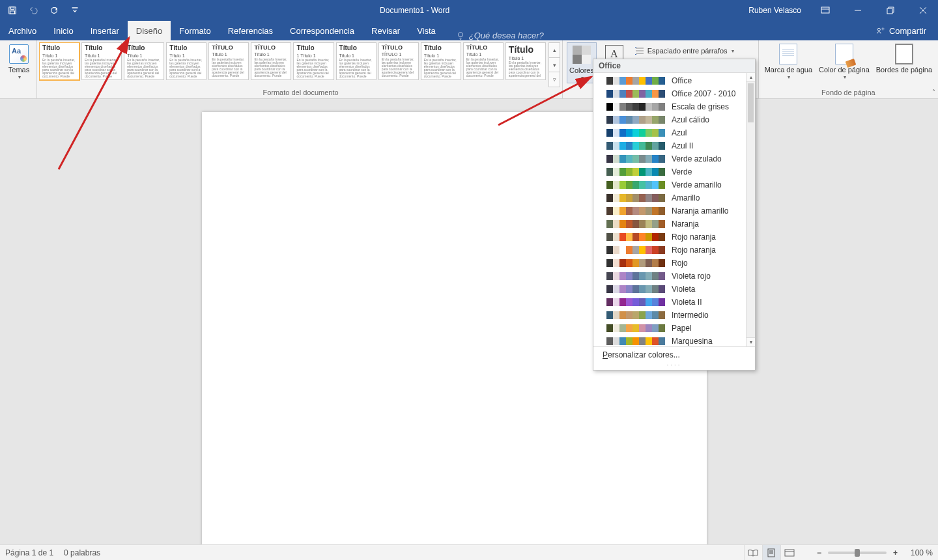 The height and width of the screenshot is (560, 938). I want to click on undo-icon, so click(33, 10).